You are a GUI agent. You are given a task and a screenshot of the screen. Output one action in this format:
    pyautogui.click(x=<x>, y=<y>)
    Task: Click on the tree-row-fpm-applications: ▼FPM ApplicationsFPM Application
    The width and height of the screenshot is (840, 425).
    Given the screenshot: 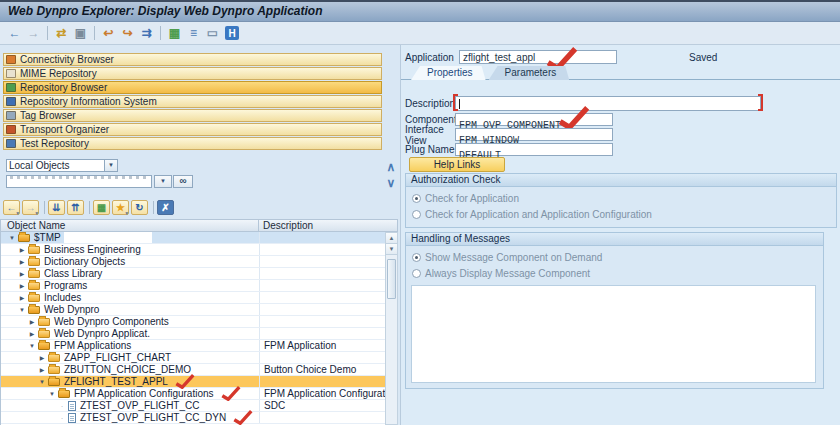 What is the action you would take?
    pyautogui.click(x=193, y=346)
    